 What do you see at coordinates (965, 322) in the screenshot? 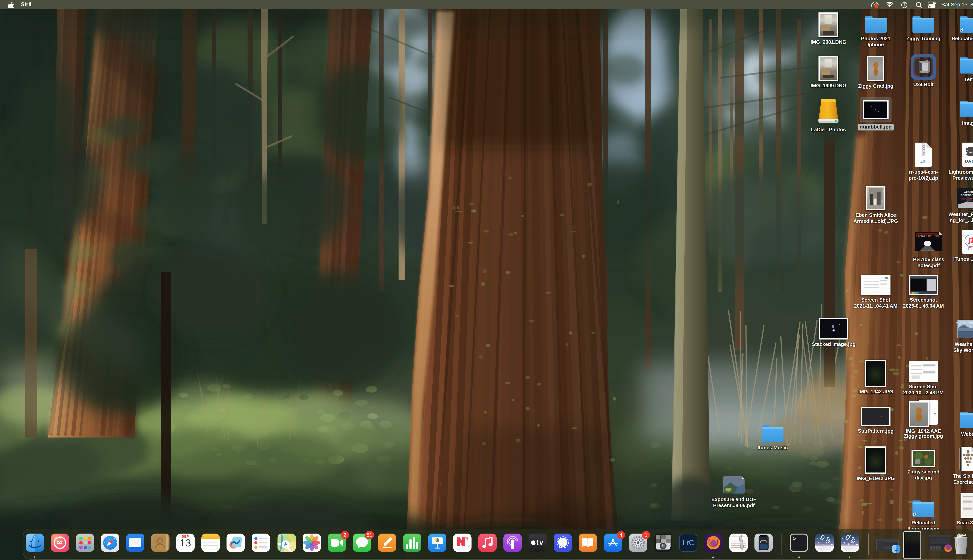
I see `svg-text:Photography Planning: Weather: Photography Planning: Weather &` at bounding box center [965, 322].